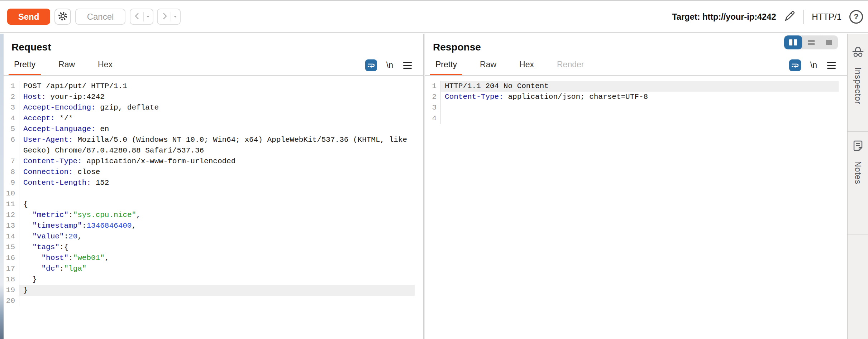 This screenshot has width=868, height=339. I want to click on editor-line: 3, so click(636, 108).